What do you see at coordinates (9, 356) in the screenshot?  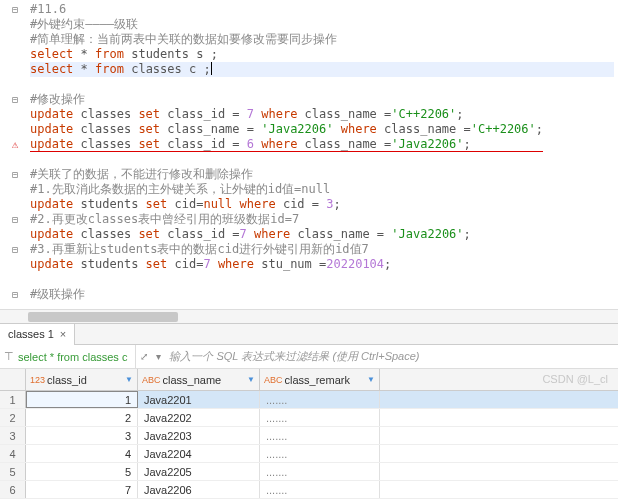 I see `t-icon: ⊤` at bounding box center [9, 356].